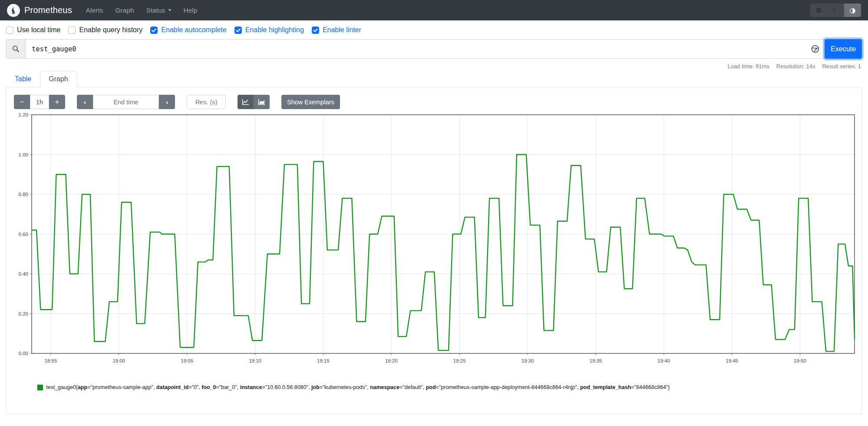 The image size is (868, 426). I want to click on x-axis-label: 19:15, so click(323, 361).